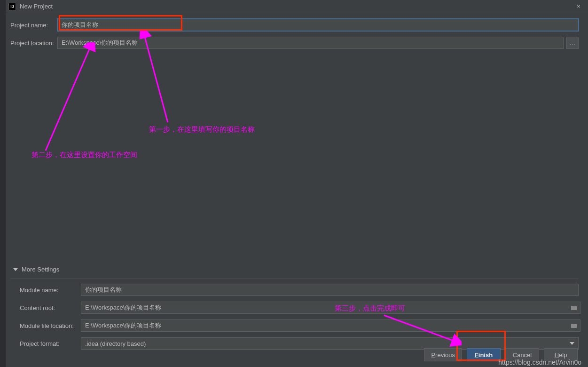 This screenshot has height=367, width=588. What do you see at coordinates (3, 184) in the screenshot?
I see `background-editor-strip` at bounding box center [3, 184].